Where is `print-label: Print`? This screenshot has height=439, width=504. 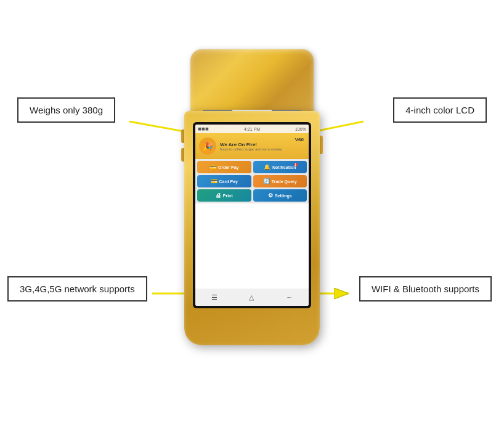
print-label: Print is located at coordinates (228, 196).